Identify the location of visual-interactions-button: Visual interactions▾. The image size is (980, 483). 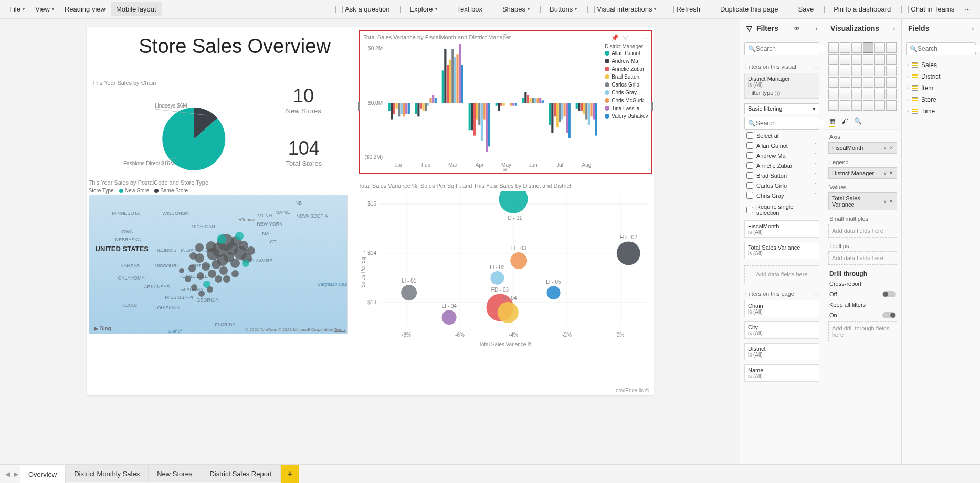
(621, 9).